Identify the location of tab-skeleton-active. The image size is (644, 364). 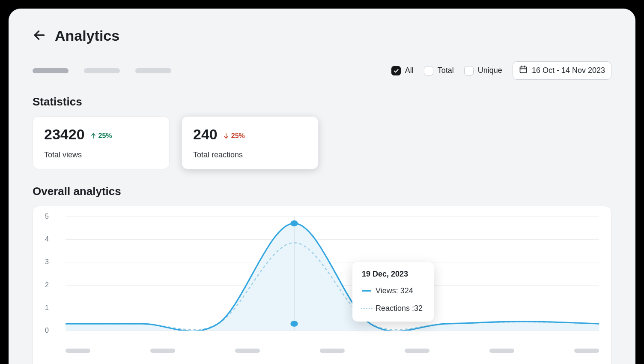
(51, 71).